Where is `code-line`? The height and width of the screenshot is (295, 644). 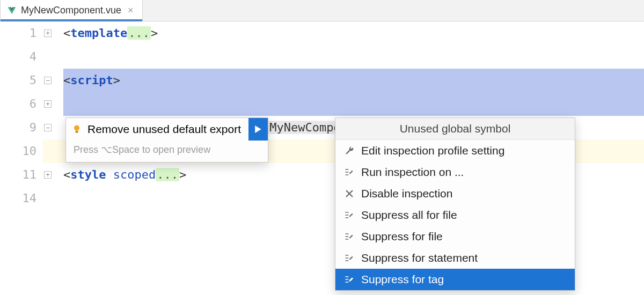
code-line is located at coordinates (354, 57).